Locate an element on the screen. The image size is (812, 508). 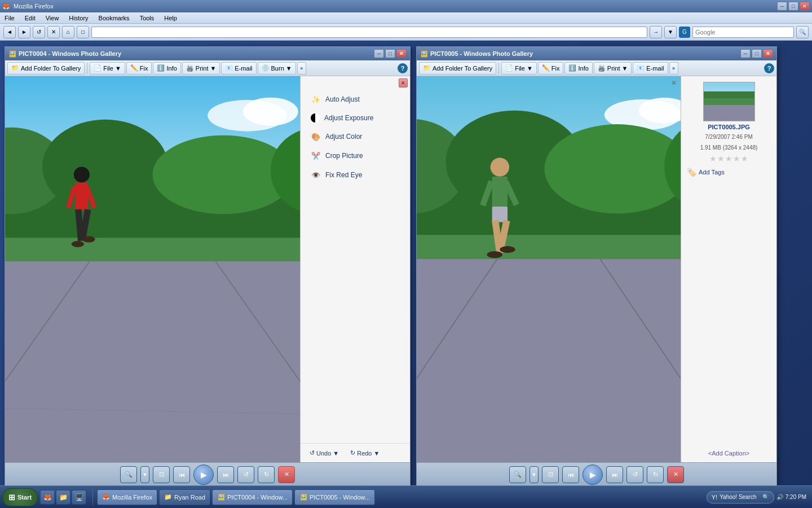
fix-panel: ✕ ✨ Auto Adjust Adjust Exposure 🎨 Adjust… is located at coordinates (355, 269).